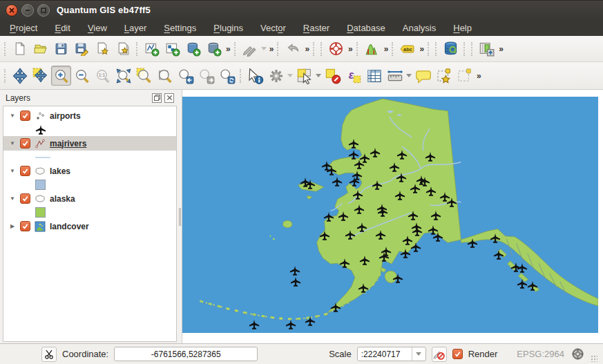  Describe the element at coordinates (486, 48) in the screenshot. I see `composer-export-button` at that location.